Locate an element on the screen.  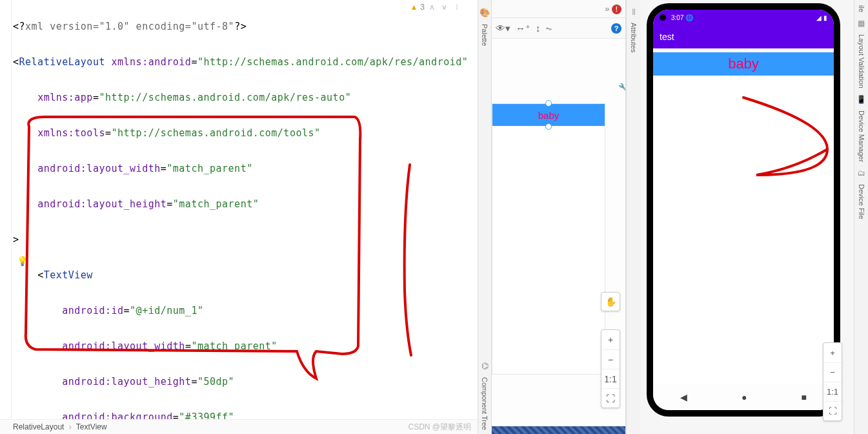
pan-left-right-icon: ↔⁺ is located at coordinates (523, 28).